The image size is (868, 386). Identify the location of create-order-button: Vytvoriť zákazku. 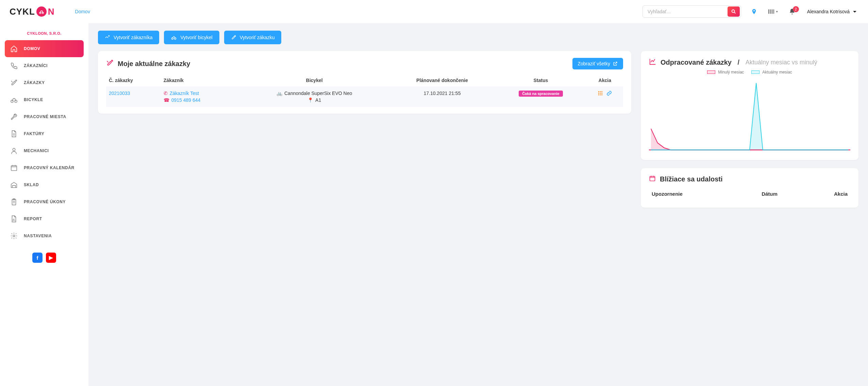
(253, 37).